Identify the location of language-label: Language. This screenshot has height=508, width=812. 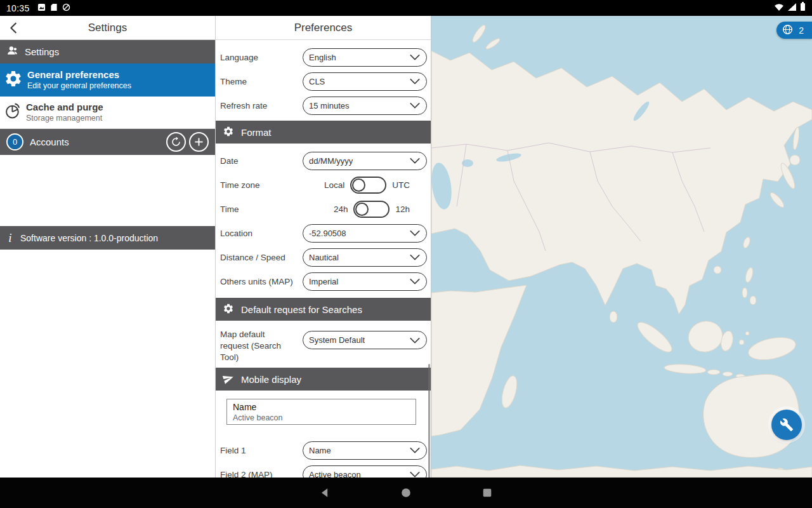
(240, 57).